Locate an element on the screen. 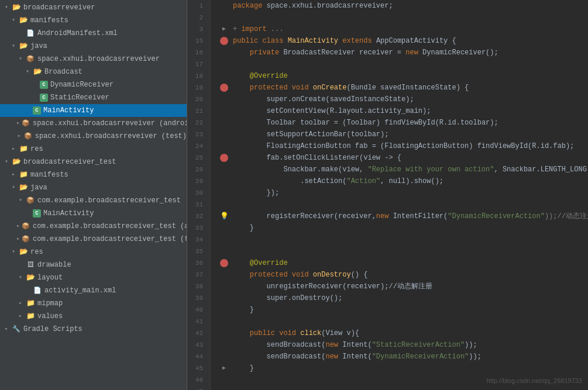 The width and height of the screenshot is (588, 390). sidebar-label-java-2: java is located at coordinates (39, 188).